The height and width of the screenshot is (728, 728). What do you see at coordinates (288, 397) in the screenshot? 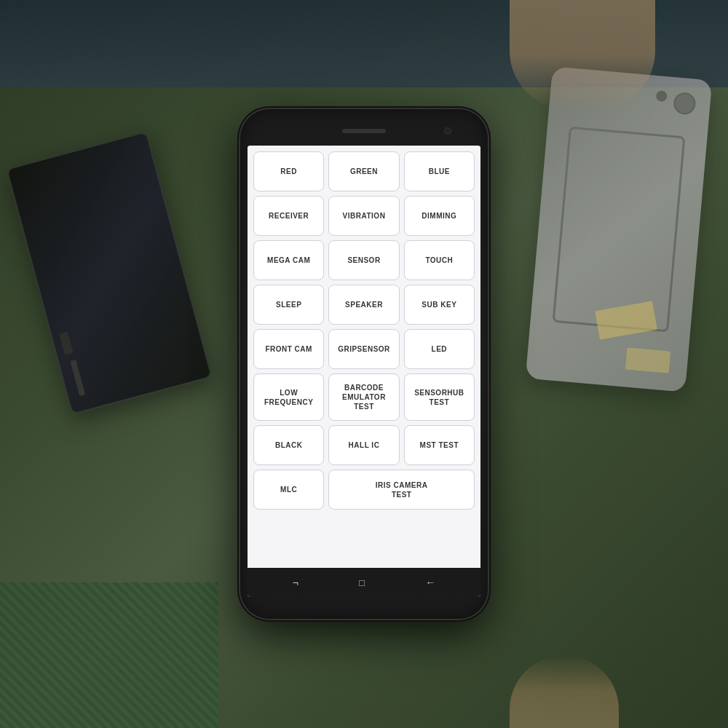
I see `test-button-low-frequency: LOW FREQUENCY` at bounding box center [288, 397].